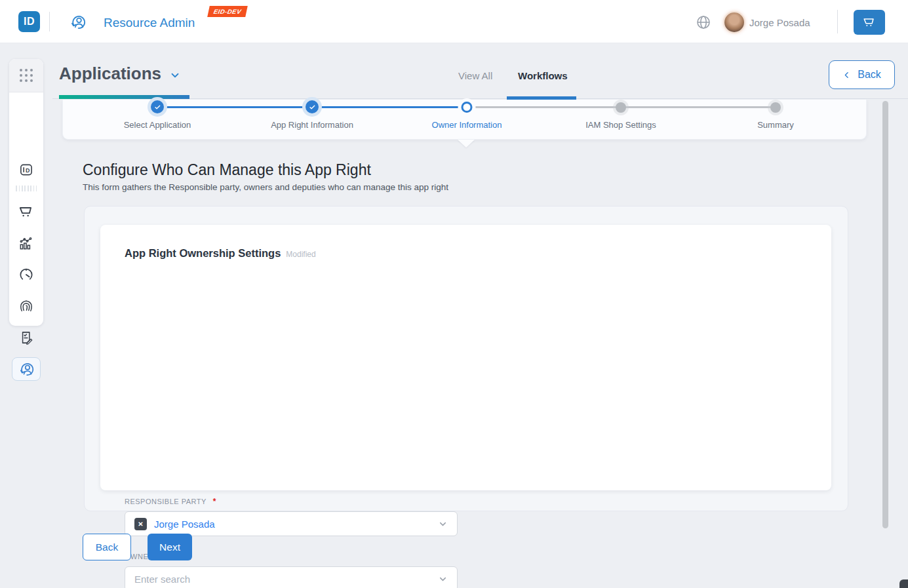  What do you see at coordinates (26, 275) in the screenshot?
I see `gauge-icon` at bounding box center [26, 275].